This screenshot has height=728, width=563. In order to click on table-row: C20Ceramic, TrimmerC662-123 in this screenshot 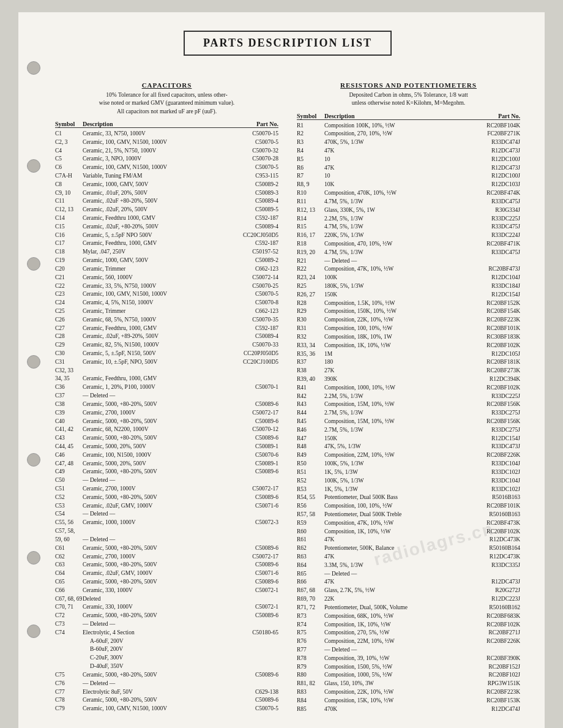, I will do `click(166, 269)`.